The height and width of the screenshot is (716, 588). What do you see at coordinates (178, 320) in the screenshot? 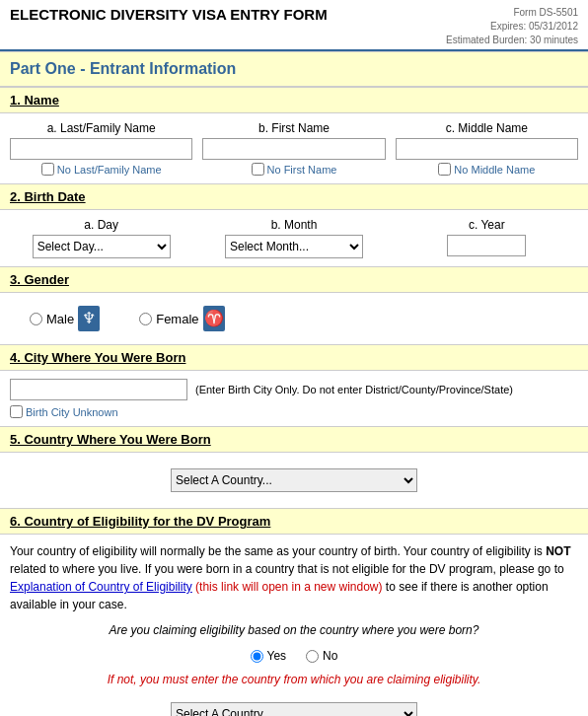
I see `female-label: Female` at bounding box center [178, 320].